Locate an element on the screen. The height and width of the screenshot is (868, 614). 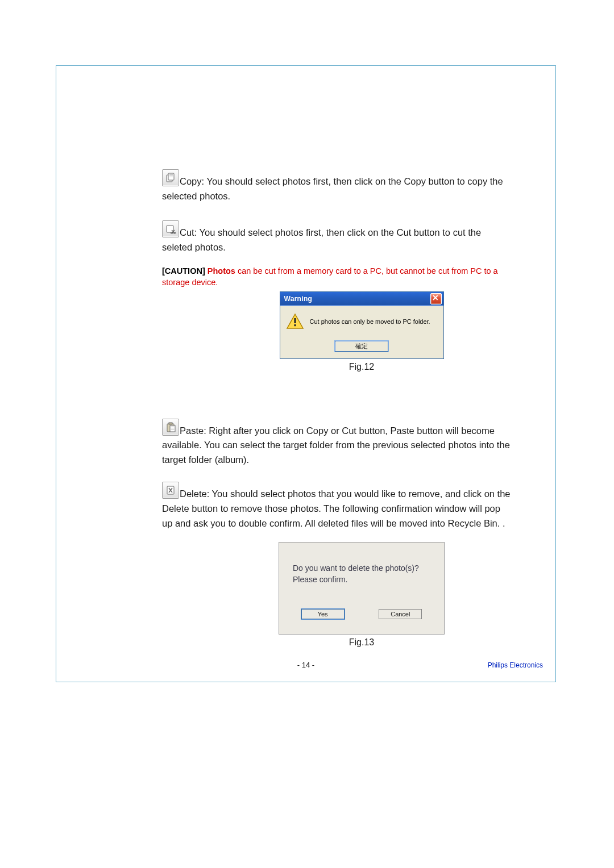
copy-text-1: You should select photos first, then cli… is located at coordinates (354, 181).